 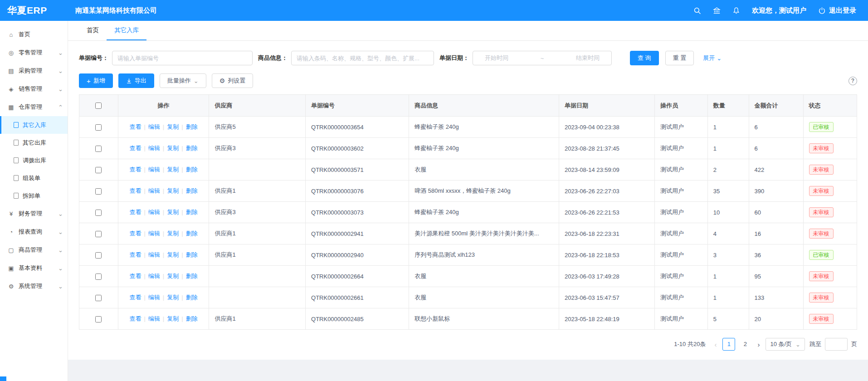 I want to click on add-button: + 新增, so click(x=96, y=81).